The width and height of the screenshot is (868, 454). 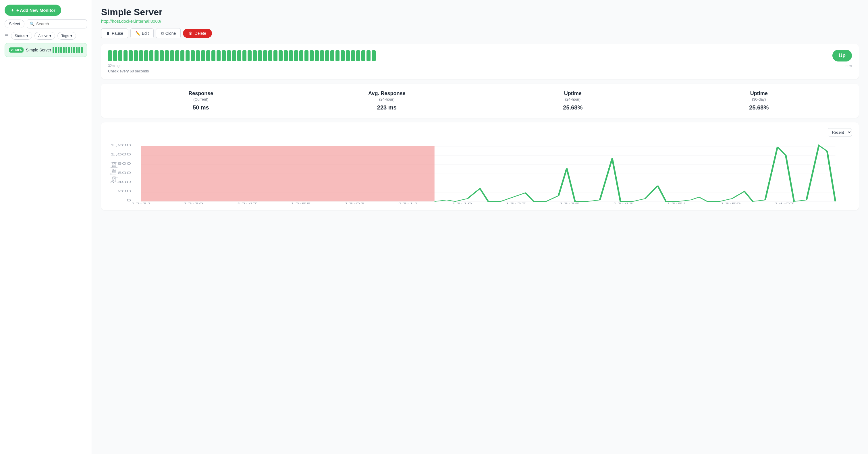 What do you see at coordinates (46, 227) in the screenshot?
I see `sidebar: ＋ + Add New Monitor Select 🔍 ☰ Status ▾ …` at bounding box center [46, 227].